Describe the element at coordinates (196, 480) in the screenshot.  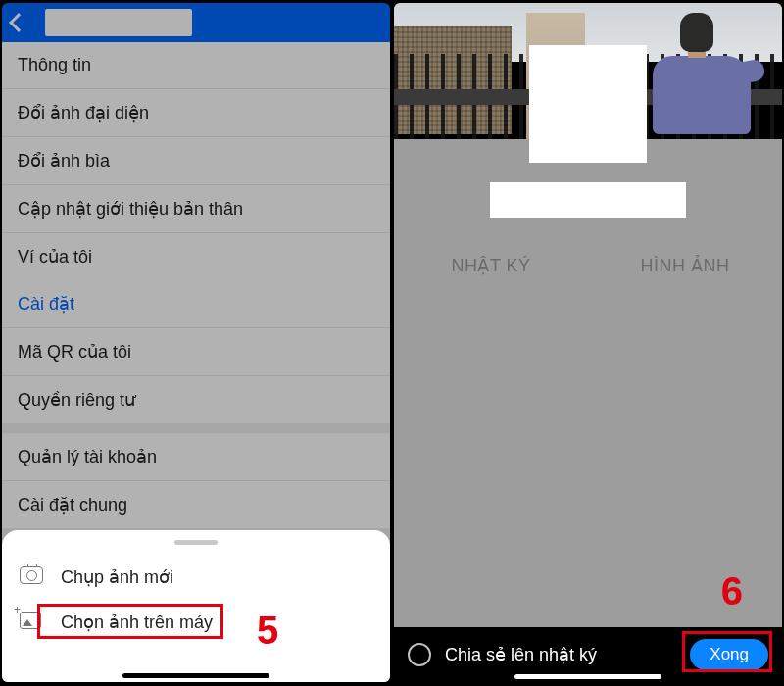
I see `settings-list-3: Quản lý tài khoản Cài đặt chung` at that location.